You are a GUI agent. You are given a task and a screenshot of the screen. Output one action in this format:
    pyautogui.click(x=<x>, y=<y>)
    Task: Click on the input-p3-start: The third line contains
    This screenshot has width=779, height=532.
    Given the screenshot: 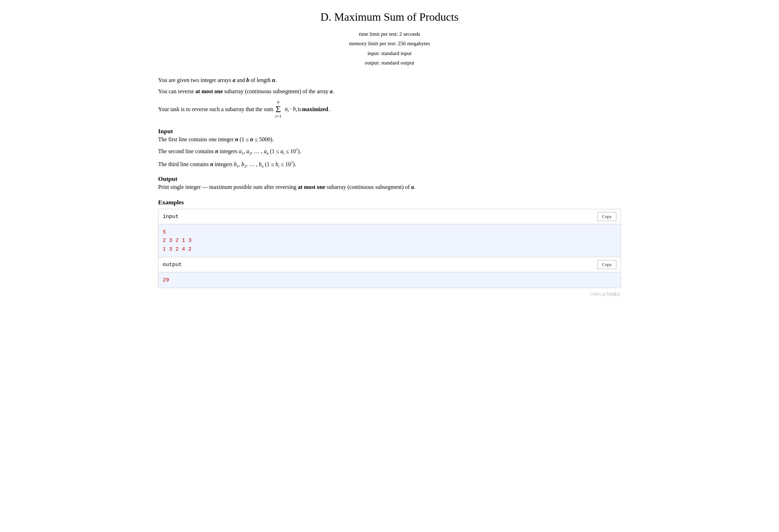 What is the action you would take?
    pyautogui.click(x=184, y=164)
    